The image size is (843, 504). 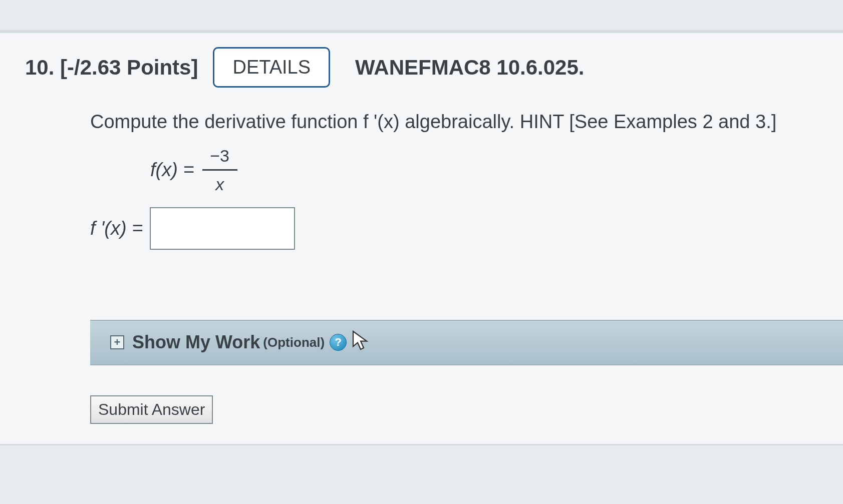 What do you see at coordinates (219, 156) in the screenshot?
I see `fraction-numerator: −3` at bounding box center [219, 156].